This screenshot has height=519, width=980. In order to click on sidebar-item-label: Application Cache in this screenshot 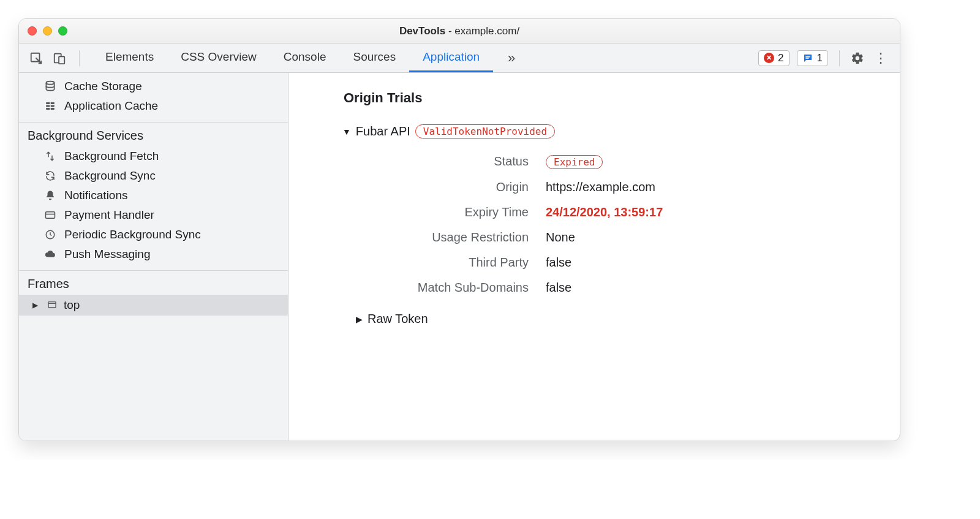, I will do `click(111, 106)`.